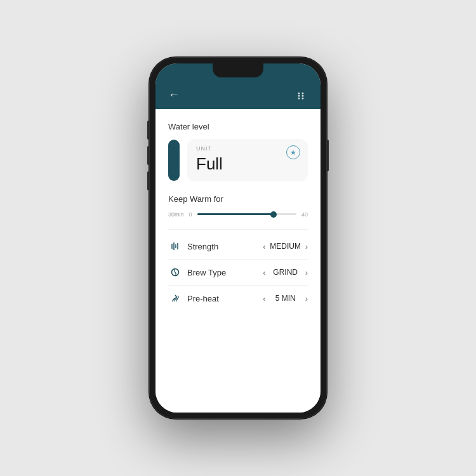 The image size is (476, 476). What do you see at coordinates (286, 272) in the screenshot?
I see `brew-type-value: GRIND` at bounding box center [286, 272].